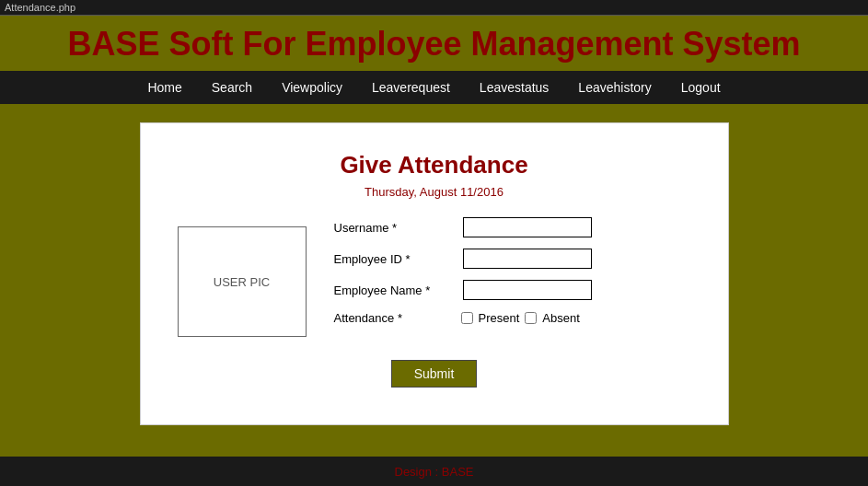 Image resolution: width=868 pixels, height=486 pixels. I want to click on footer-text: Design : BASE, so click(434, 471).